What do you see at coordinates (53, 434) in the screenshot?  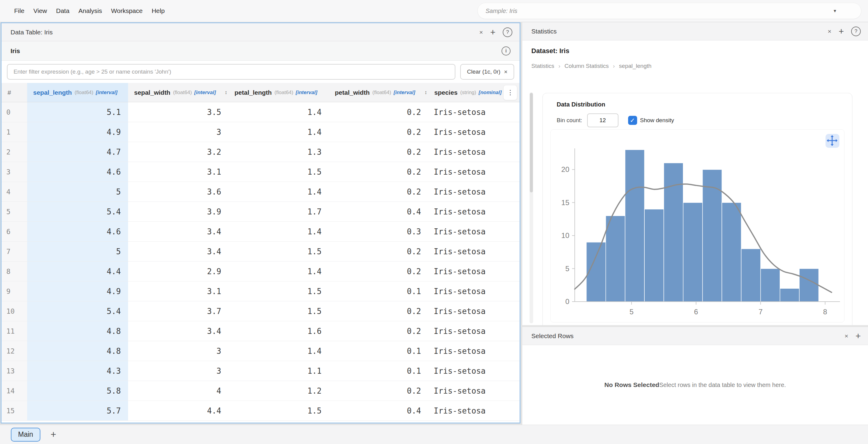 I see `add-sheet-button: +` at bounding box center [53, 434].